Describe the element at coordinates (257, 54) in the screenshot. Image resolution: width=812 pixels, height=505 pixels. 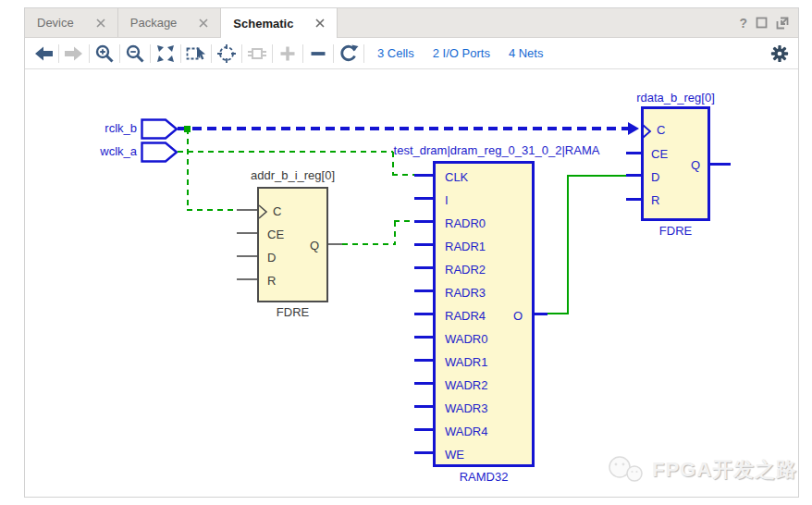
I see `expand-cone-button` at that location.